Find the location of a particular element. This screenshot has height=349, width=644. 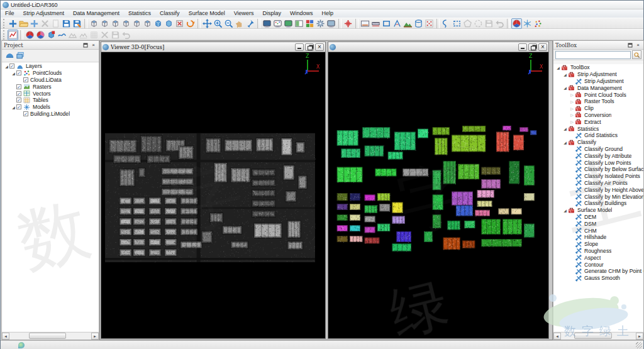

menu-help: Help is located at coordinates (328, 14).